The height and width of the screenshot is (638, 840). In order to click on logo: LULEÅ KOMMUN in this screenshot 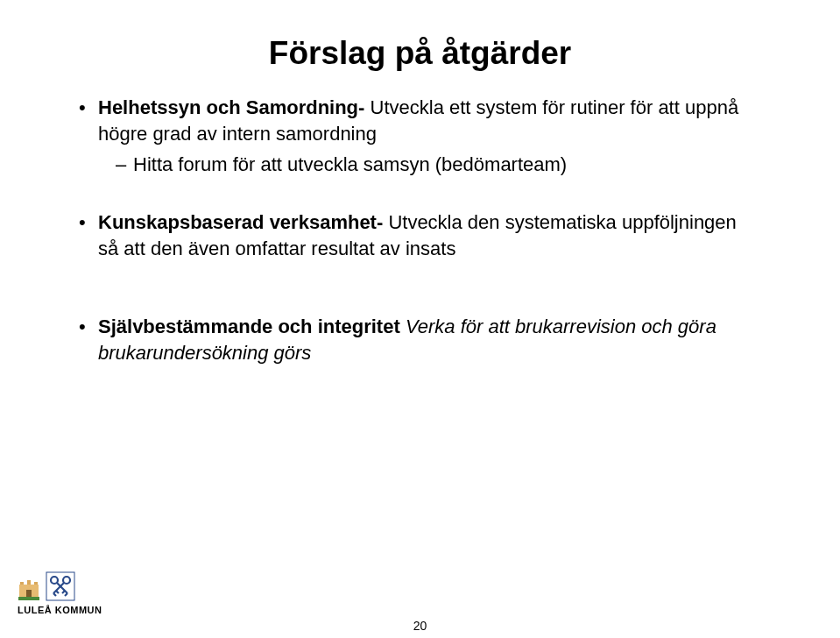, I will do `click(60, 593)`.